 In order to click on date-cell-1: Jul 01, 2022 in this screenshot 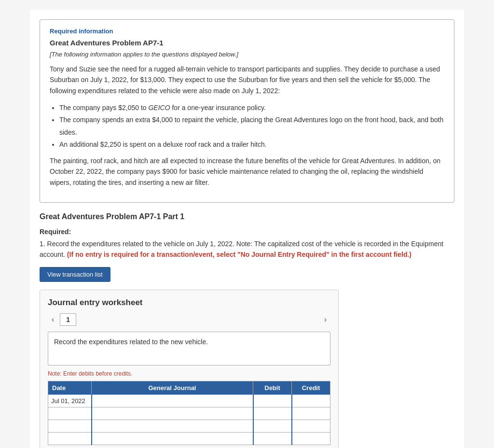, I will do `click(70, 401)`.